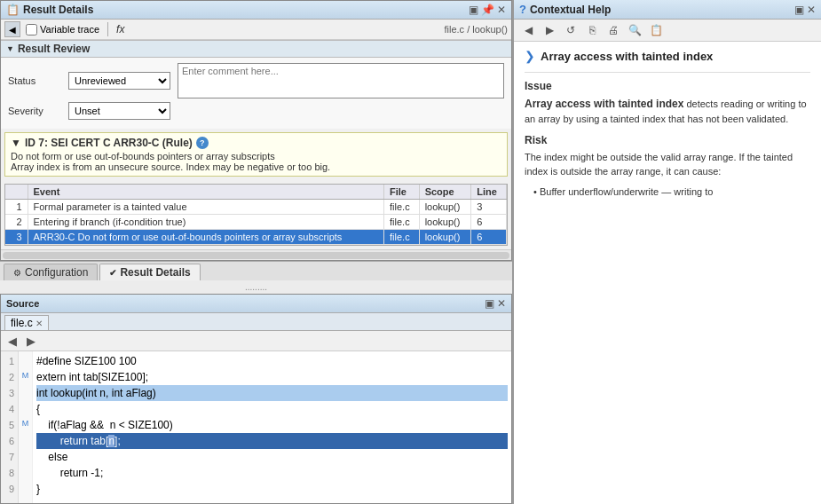  Describe the element at coordinates (487, 10) in the screenshot. I see `window-controls: ▣ 📌 ✕` at that location.